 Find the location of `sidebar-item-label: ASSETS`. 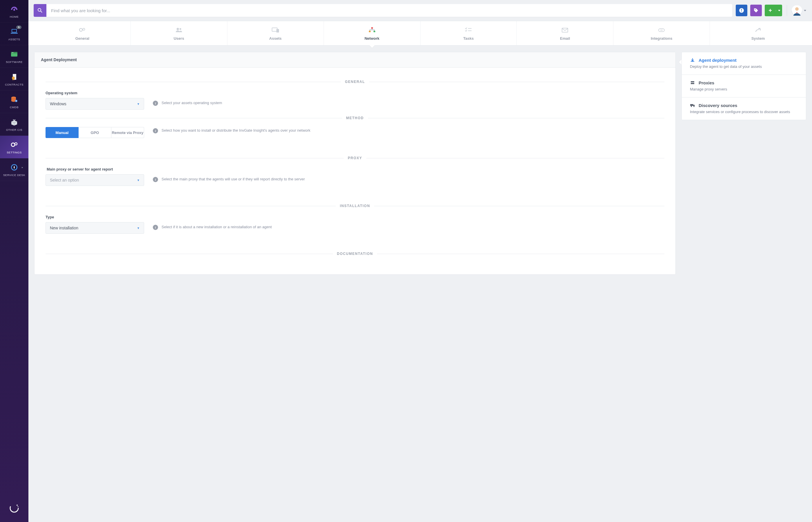

sidebar-item-label: ASSETS is located at coordinates (14, 39).